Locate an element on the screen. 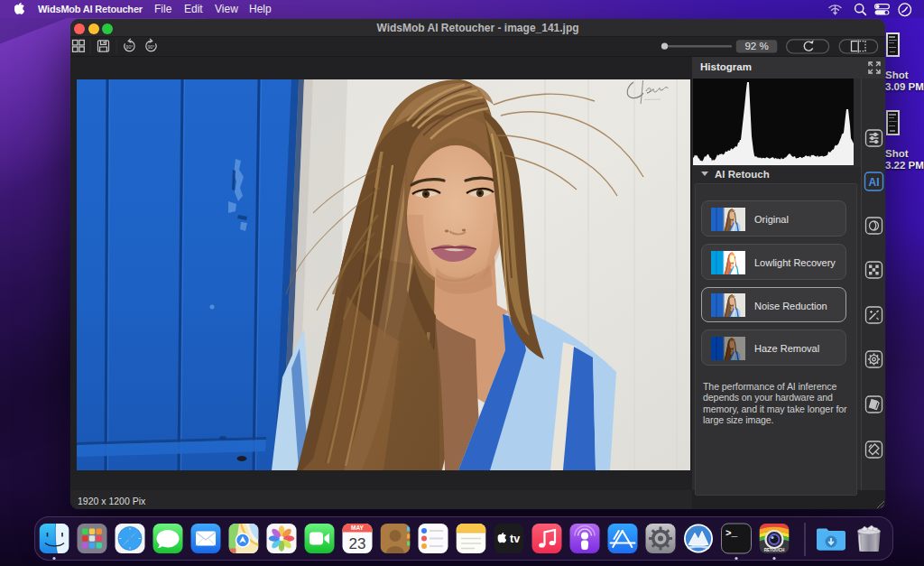 This screenshot has height=566, width=924. svg-text: MAY is located at coordinates (357, 527).